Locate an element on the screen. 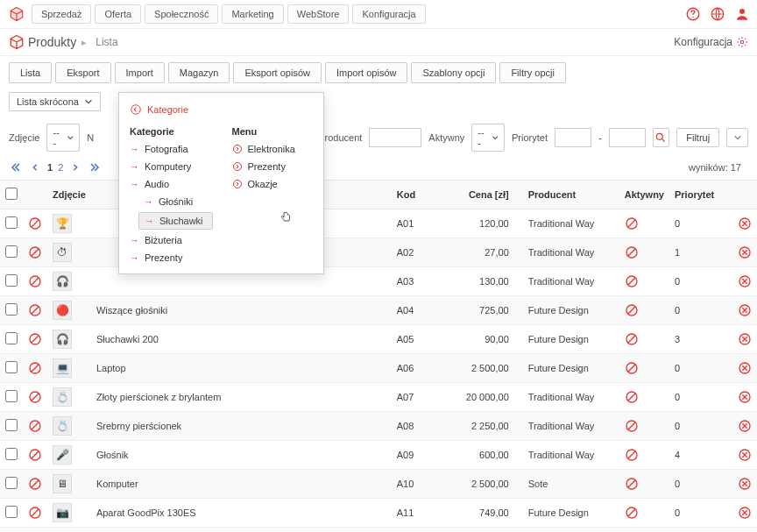 Image resolution: width=757 pixels, height=532 pixels. row-thumbnail: 🎤 is located at coordinates (62, 455).